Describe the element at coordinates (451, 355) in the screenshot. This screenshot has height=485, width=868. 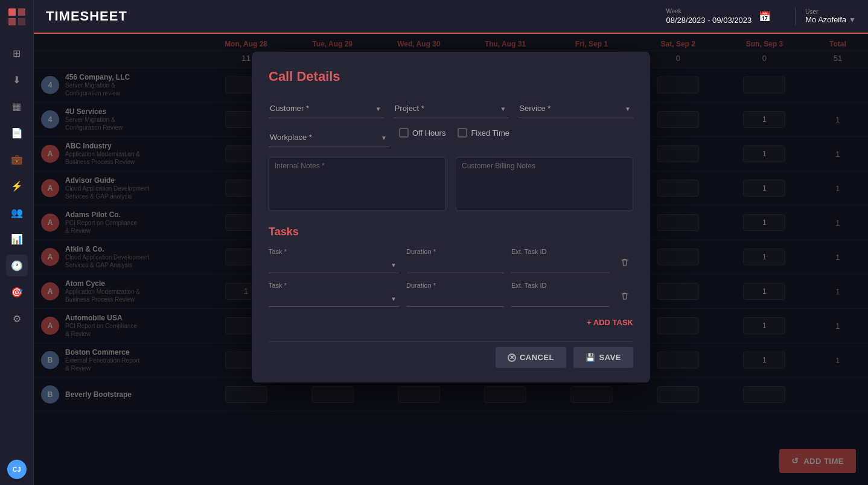
I see `modal-footer: ✕ CANCEL 💾 SAVE` at that location.